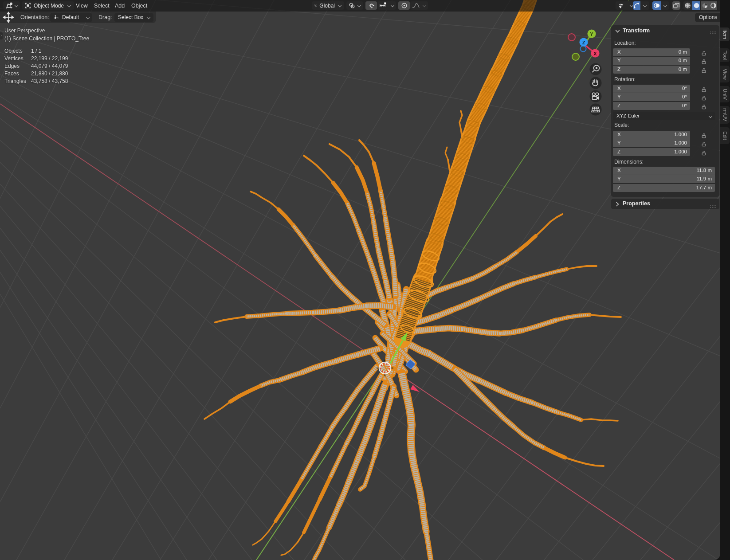 The width and height of the screenshot is (730, 560). I want to click on svg-text: Z, so click(584, 43).